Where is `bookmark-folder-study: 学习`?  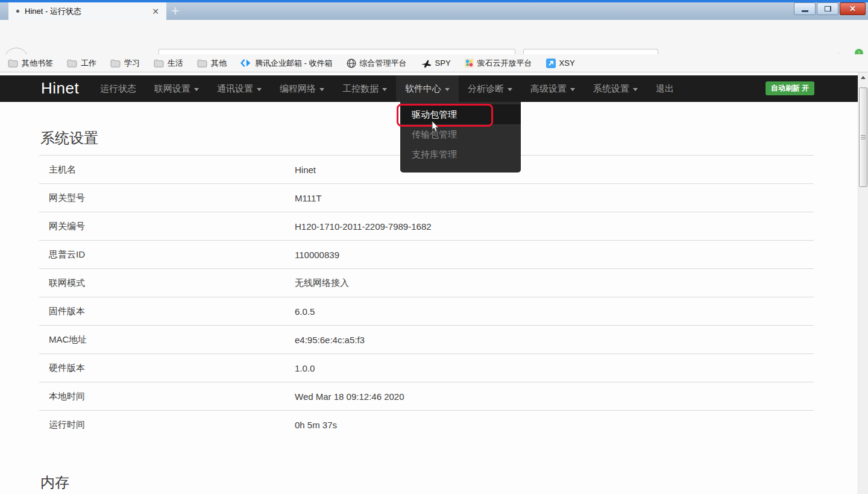 bookmark-folder-study: 学习 is located at coordinates (125, 63).